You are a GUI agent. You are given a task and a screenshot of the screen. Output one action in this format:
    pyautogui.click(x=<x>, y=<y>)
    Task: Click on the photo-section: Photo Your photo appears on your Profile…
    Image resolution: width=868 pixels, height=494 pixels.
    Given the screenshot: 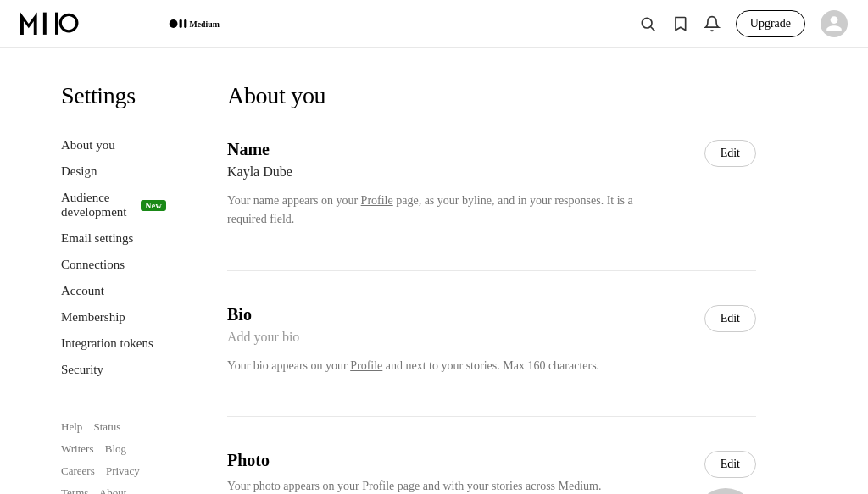 What is the action you would take?
    pyautogui.click(x=492, y=473)
    